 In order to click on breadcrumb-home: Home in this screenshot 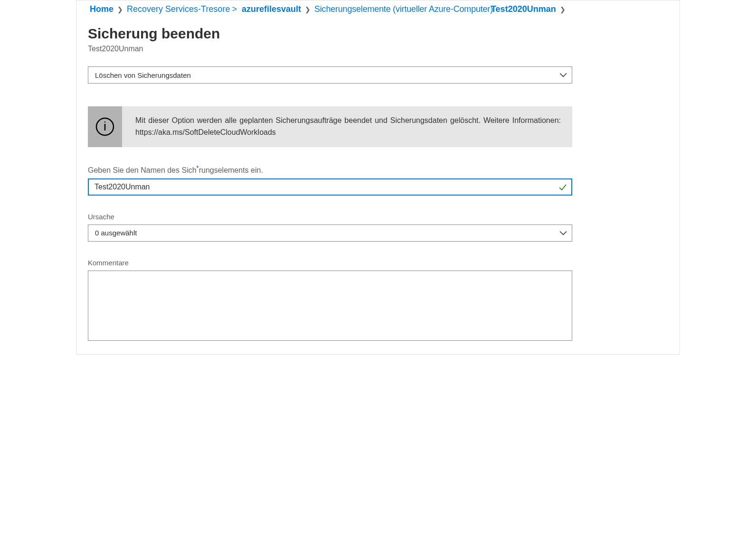, I will do `click(102, 9)`.